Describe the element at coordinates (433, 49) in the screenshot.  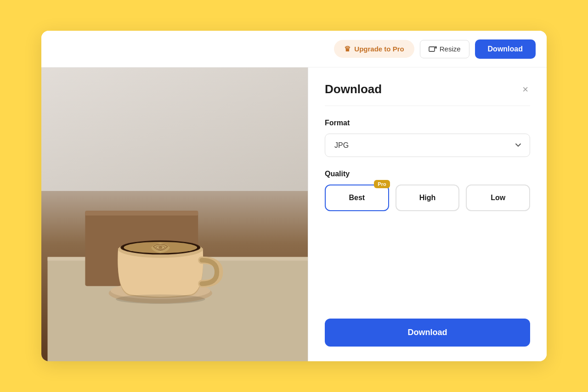
I see `resize-icon` at that location.